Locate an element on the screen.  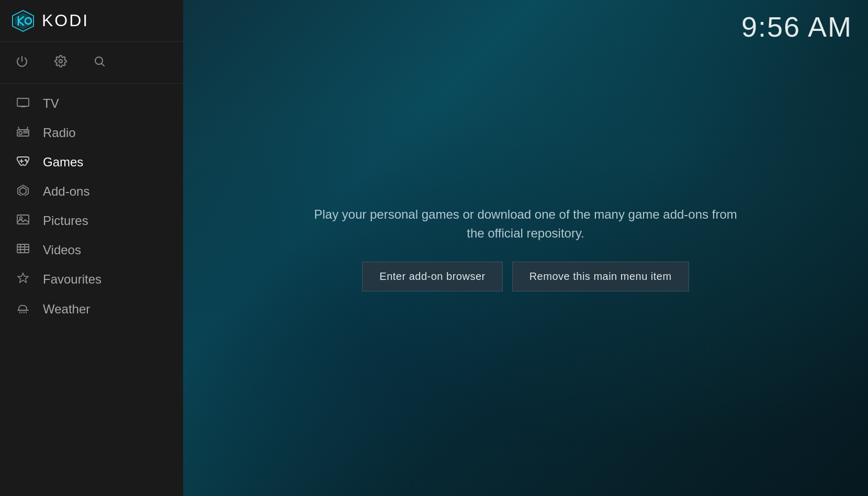
sidebar-item-favourites: Favourites is located at coordinates (92, 279).